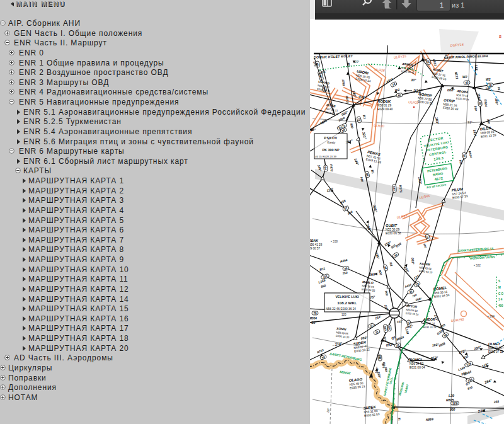 The image size is (504, 424). I want to click on svg-text: 860, so click(324, 286).